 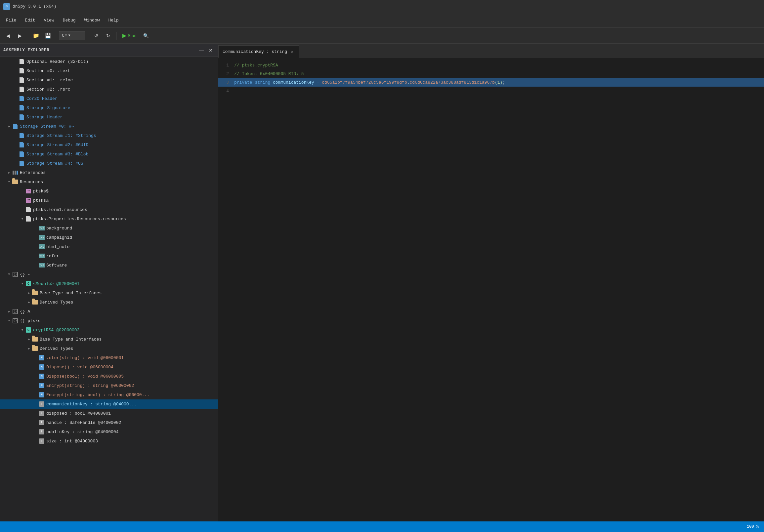 What do you see at coordinates (370, 83) in the screenshot?
I see `code-content-3: private string communicationKey = cd65a2…` at bounding box center [370, 83].